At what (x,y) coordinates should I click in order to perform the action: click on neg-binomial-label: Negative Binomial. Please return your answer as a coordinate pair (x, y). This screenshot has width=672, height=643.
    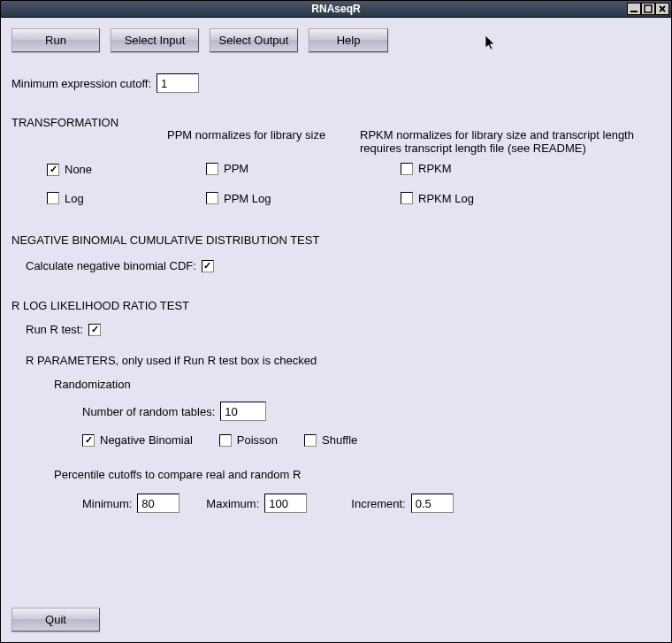
    Looking at the image, I should click on (147, 440).